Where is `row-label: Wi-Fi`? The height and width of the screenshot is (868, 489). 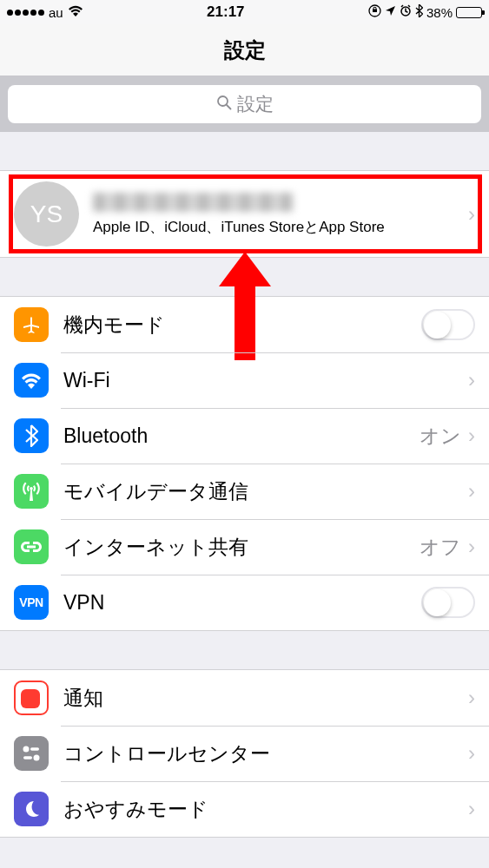
row-label: Wi-Fi is located at coordinates (266, 380).